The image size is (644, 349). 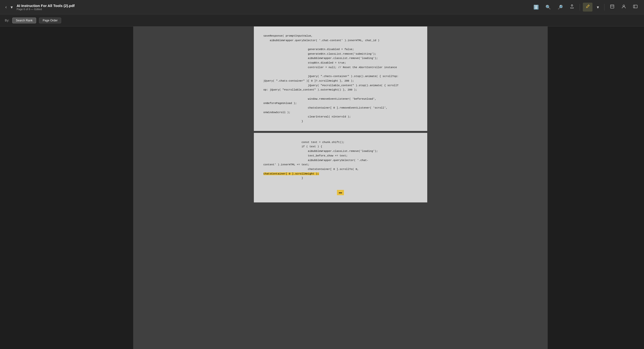 I want to click on zoom-in-button: 🔎, so click(x=560, y=7).